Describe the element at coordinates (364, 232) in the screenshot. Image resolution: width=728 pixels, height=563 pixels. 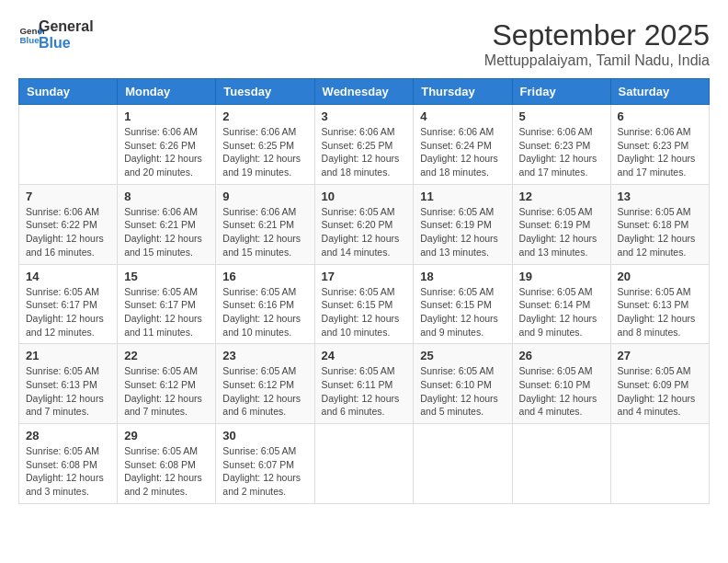
I see `day-info: Sunrise: 6:05 AM Sunset: 6:20 PM Dayligh…` at that location.